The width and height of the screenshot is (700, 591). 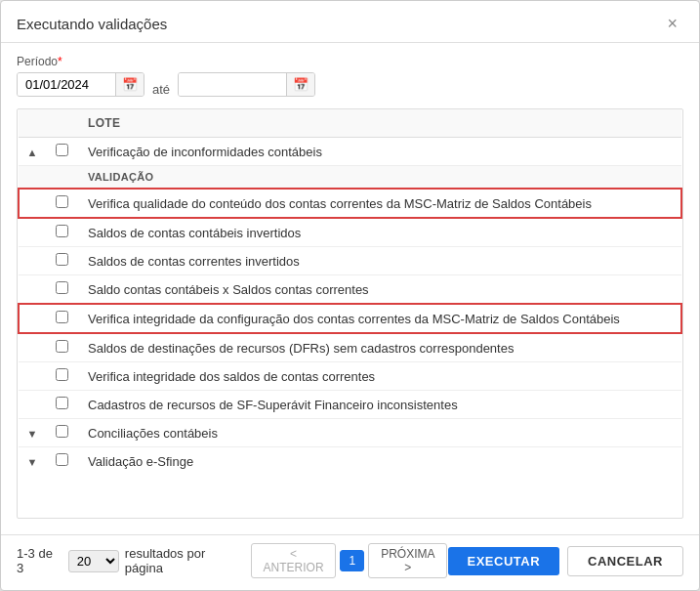 I want to click on section-row-2: ▼ Conciliações contábeis, so click(x=350, y=434).